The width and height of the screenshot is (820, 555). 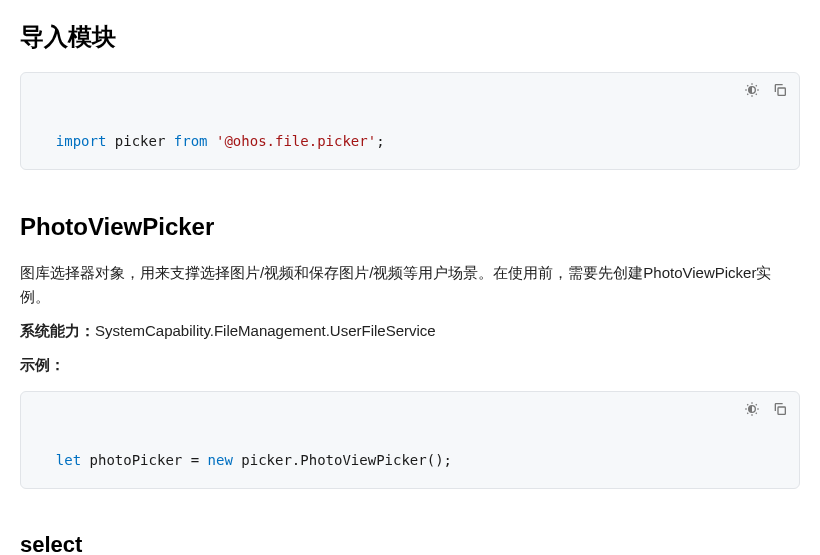 What do you see at coordinates (212, 141) in the screenshot?
I see `space` at bounding box center [212, 141].